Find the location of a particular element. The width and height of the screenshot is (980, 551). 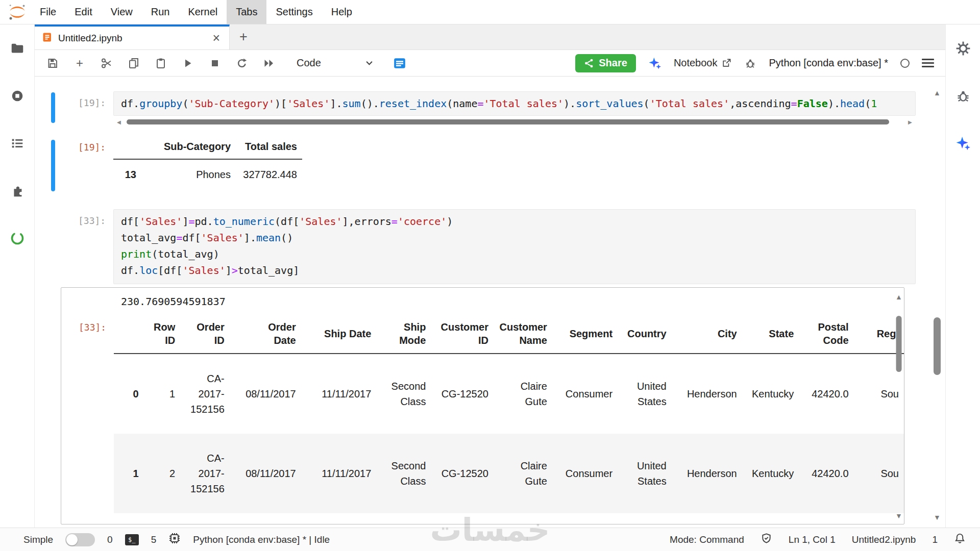

table-cell: 327782.448 is located at coordinates (269, 174).